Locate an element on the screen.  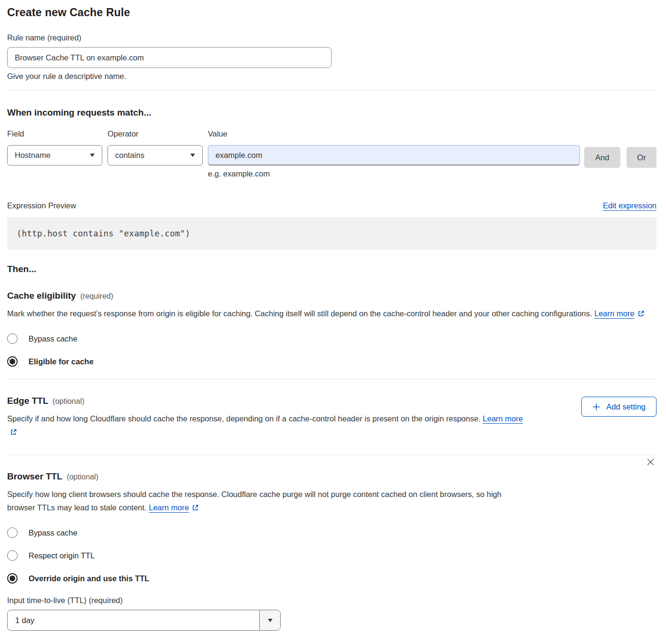
close-icon is located at coordinates (651, 462).